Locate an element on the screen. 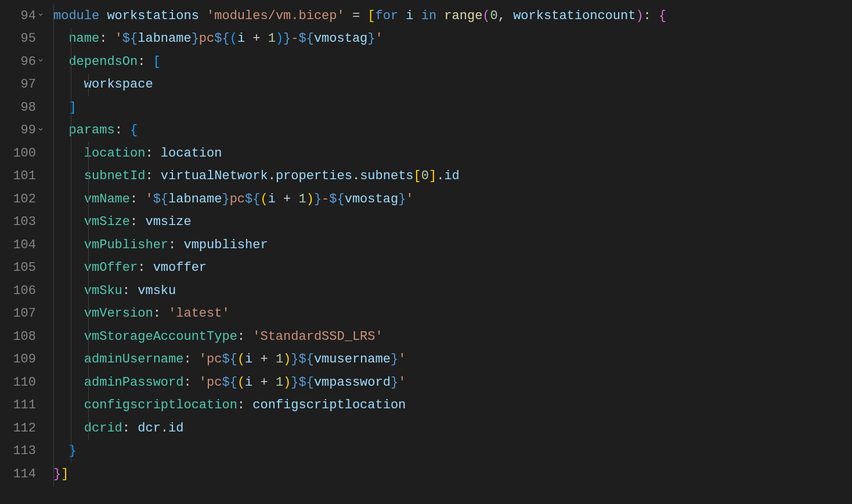 The height and width of the screenshot is (504, 852). code-line: } is located at coordinates (453, 452).